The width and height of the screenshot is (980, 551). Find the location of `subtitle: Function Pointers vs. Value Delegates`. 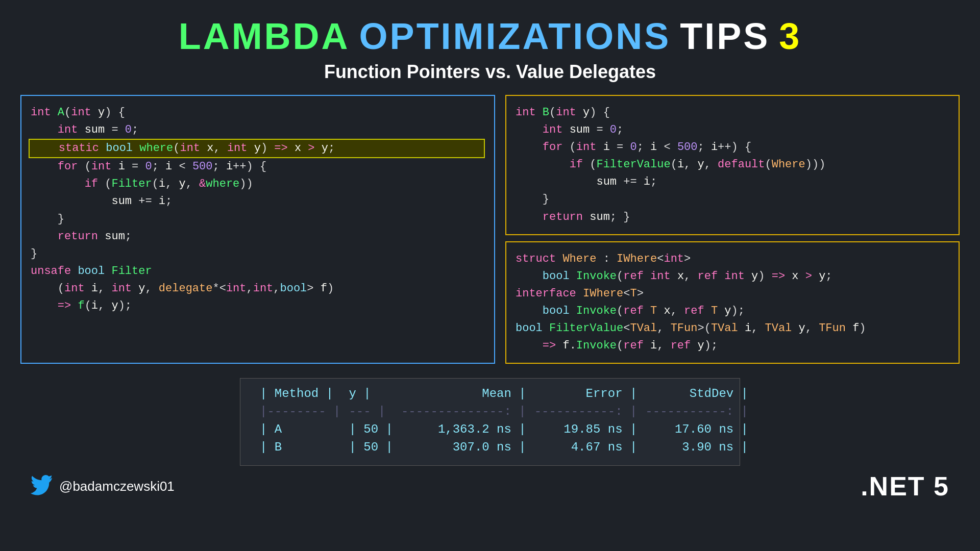

subtitle: Function Pointers vs. Value Delegates is located at coordinates (490, 72).